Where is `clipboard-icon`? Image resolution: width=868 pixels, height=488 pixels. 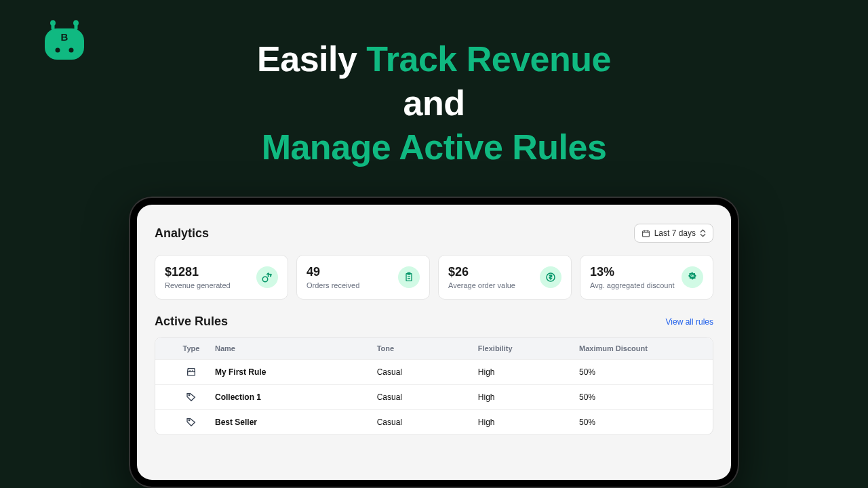
clipboard-icon is located at coordinates (409, 277).